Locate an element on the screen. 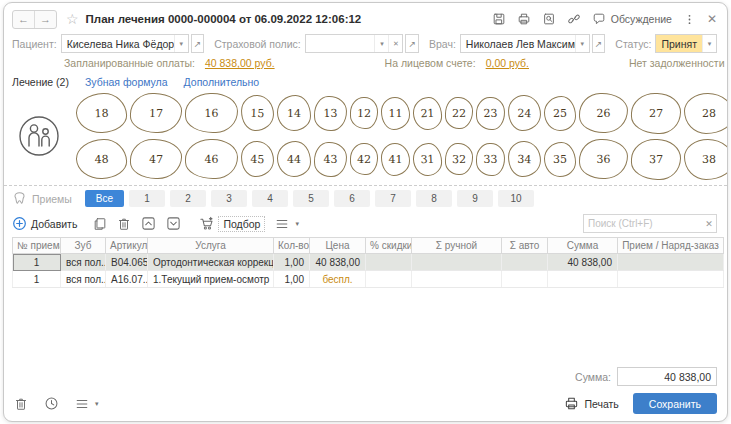  patient-open-icon: ↗ is located at coordinates (198, 44).